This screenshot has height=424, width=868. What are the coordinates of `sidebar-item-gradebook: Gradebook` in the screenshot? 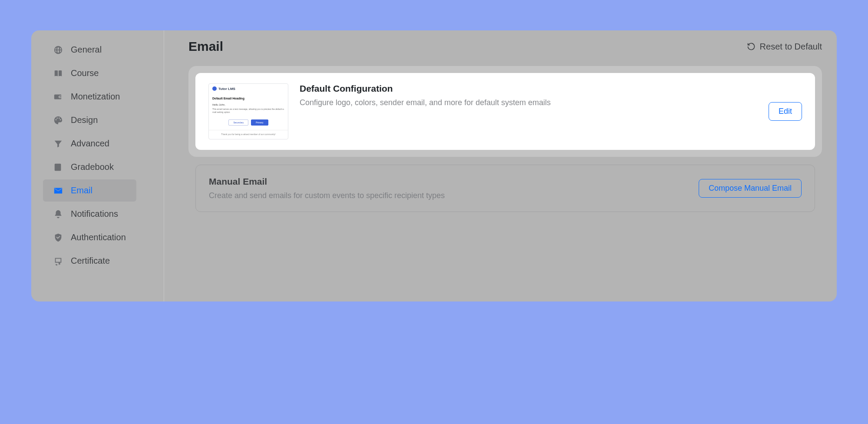 It's located at (89, 167).